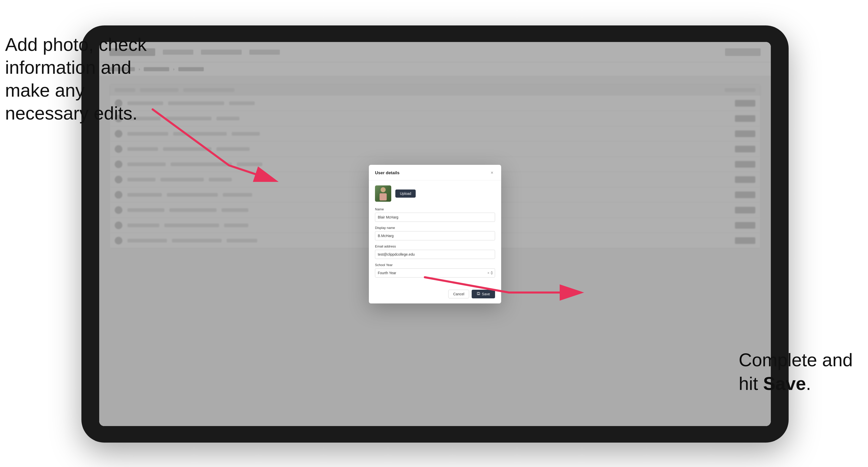 The width and height of the screenshot is (868, 467). I want to click on photo-thumbnail, so click(383, 193).